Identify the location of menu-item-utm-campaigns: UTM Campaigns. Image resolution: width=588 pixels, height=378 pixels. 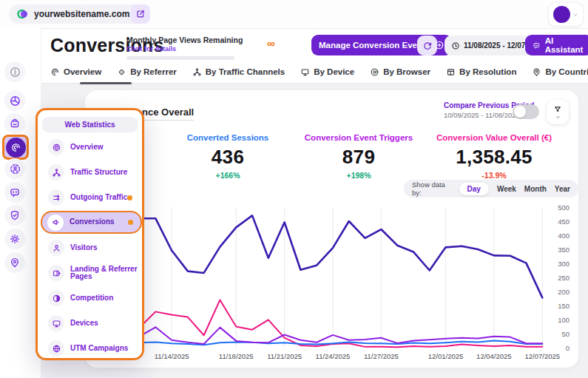
(92, 348).